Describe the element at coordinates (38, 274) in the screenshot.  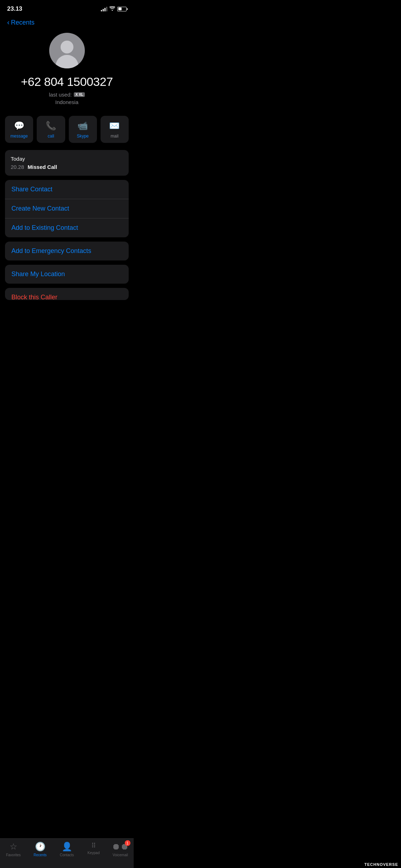
I see `share-location-label: Share My Location` at that location.